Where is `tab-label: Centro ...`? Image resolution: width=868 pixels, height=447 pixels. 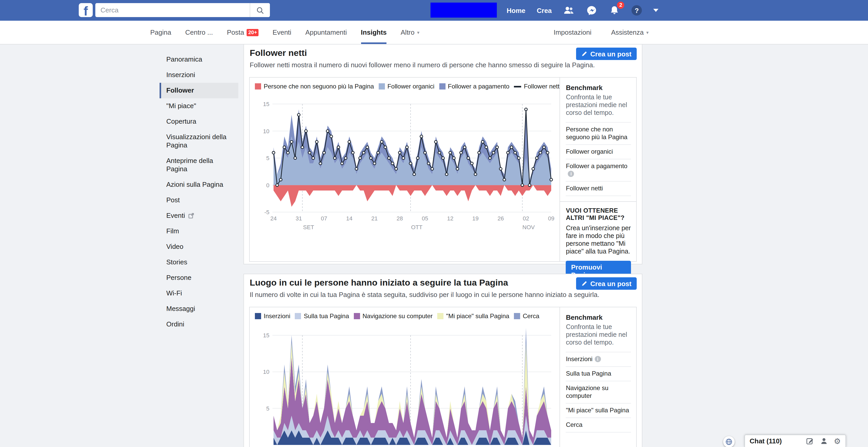
tab-label: Centro ... is located at coordinates (199, 32).